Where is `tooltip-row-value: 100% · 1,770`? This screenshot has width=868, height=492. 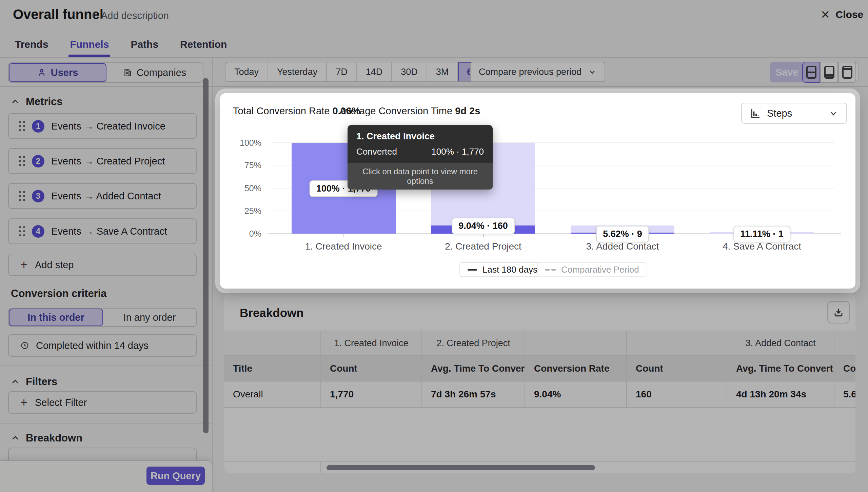
tooltip-row-value: 100% · 1,770 is located at coordinates (458, 152).